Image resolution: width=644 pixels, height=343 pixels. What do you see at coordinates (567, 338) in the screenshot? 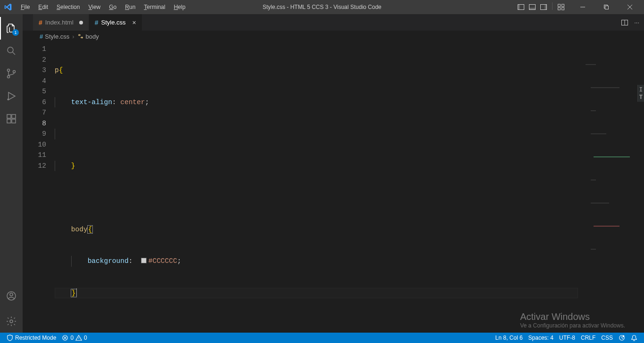
I see `status-encoding: UTF-8` at bounding box center [567, 338].